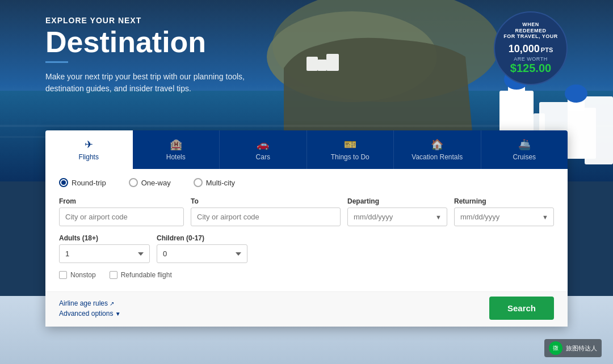 This screenshot has width=613, height=364. I want to click on adults-label: Adults (18+), so click(104, 238).